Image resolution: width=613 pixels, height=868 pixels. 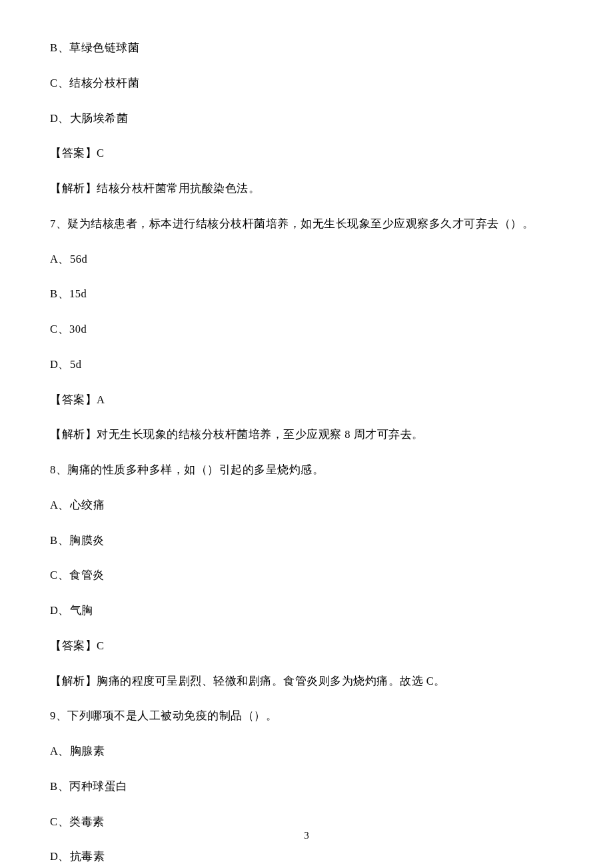 What do you see at coordinates (306, 400) in the screenshot?
I see `answer-q7: 【答案】A` at bounding box center [306, 400].